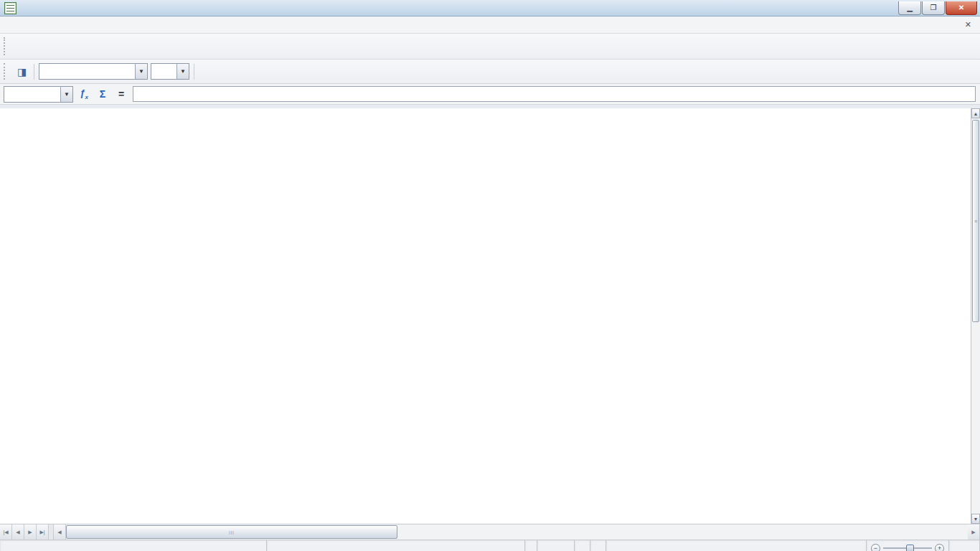  I want to click on name-box: ▼, so click(39, 95).